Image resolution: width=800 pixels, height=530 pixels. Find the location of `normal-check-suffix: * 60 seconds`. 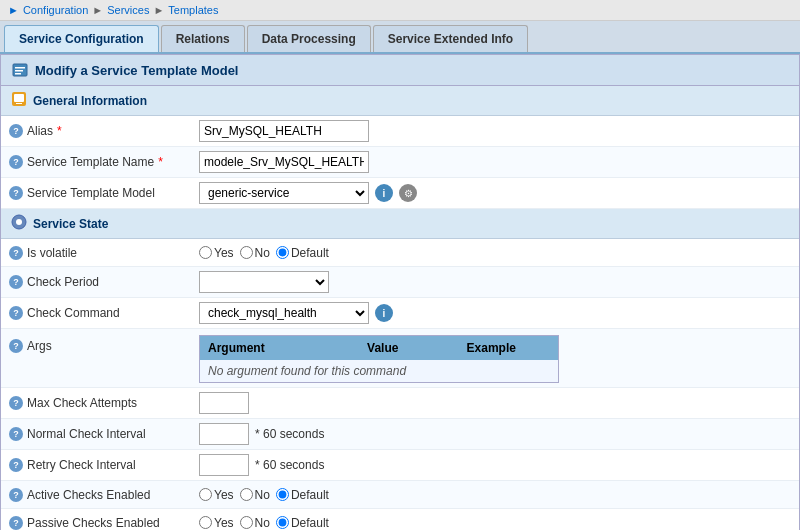

normal-check-suffix: * 60 seconds is located at coordinates (290, 434).